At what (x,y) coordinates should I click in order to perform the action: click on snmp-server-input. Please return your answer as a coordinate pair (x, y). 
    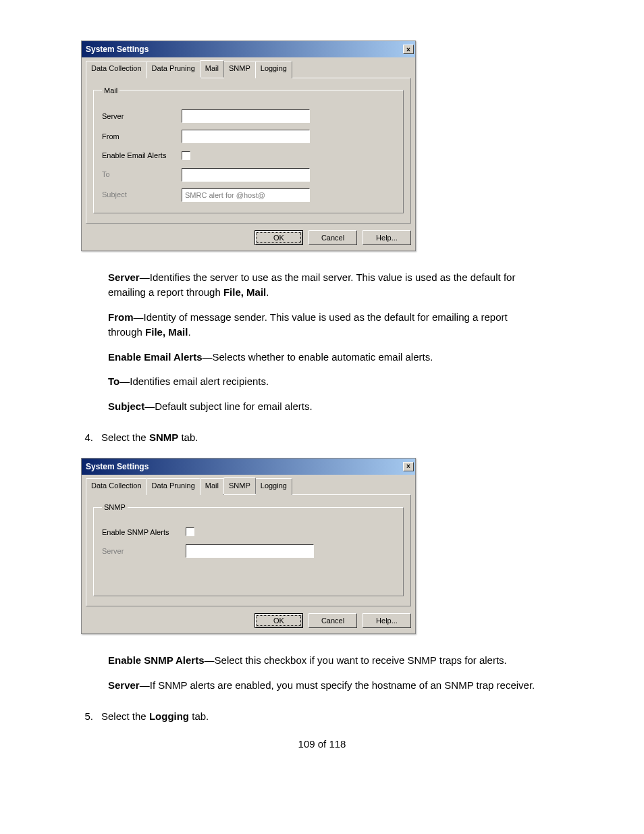
    Looking at the image, I should click on (250, 551).